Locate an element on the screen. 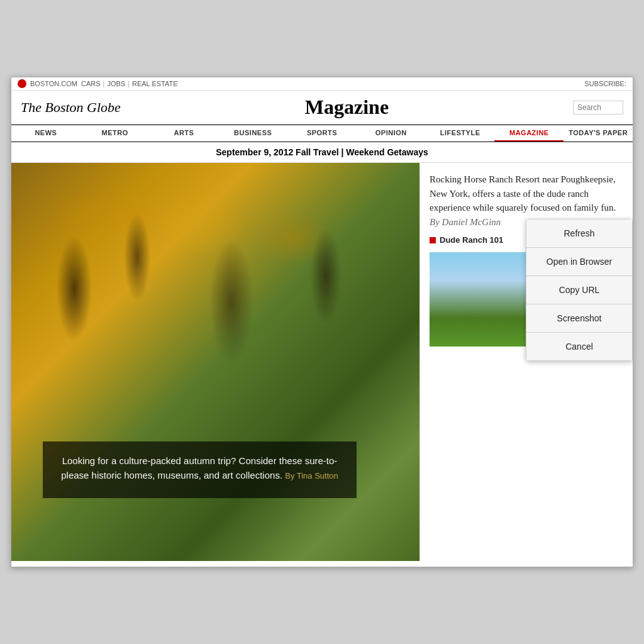 The image size is (644, 644). refresh-button: Refresh is located at coordinates (579, 234).